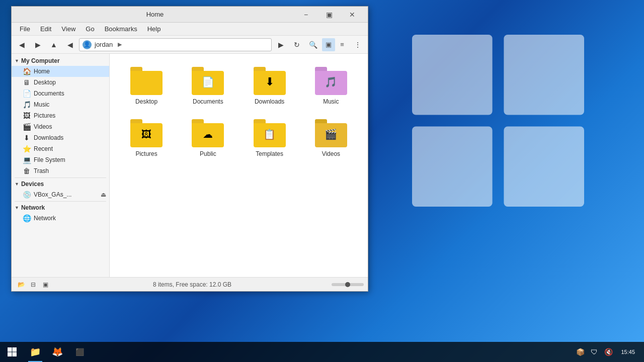 Image resolution: width=644 pixels, height=362 pixels. Describe the element at coordinates (270, 81) in the screenshot. I see `downloads-folder-icon: ⬇` at that location.